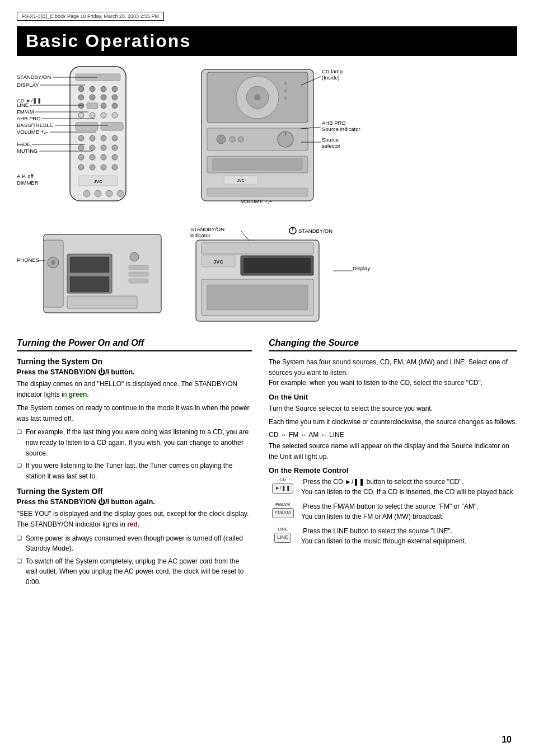 The width and height of the screenshot is (534, 756). What do you see at coordinates (134, 503) in the screenshot?
I see `instruction-press-off: Press the STANDBY/ON ⏻/I button again.` at bounding box center [134, 503].